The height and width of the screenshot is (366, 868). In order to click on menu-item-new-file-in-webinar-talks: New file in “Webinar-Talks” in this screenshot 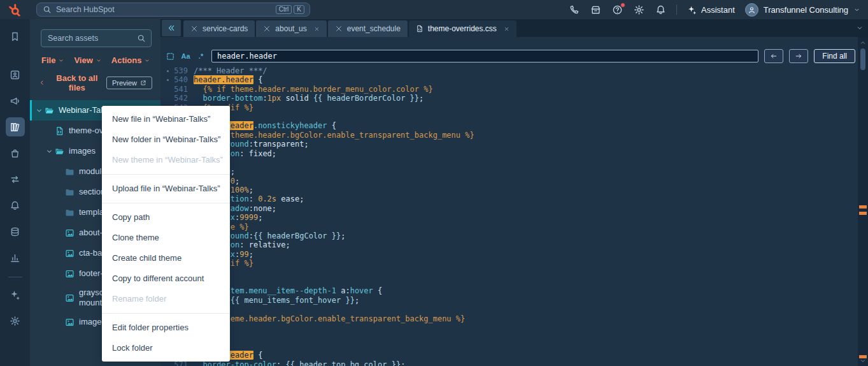, I will do `click(166, 119)`.